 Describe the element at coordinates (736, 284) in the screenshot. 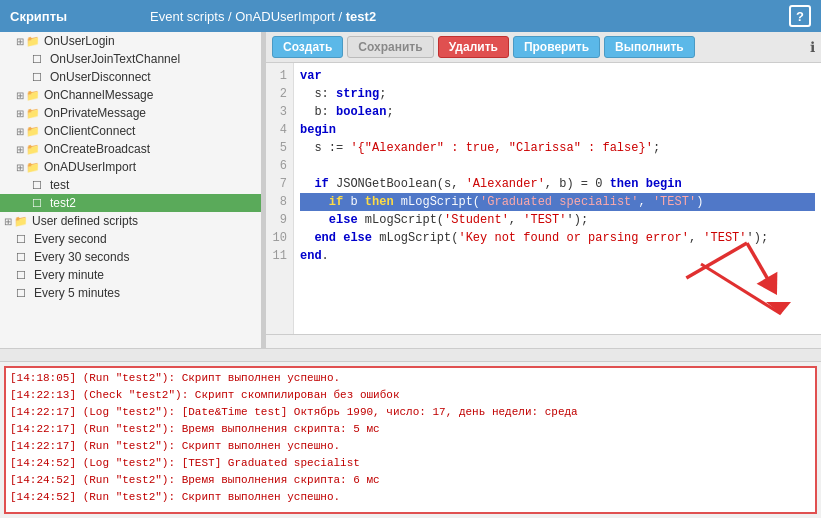

I see `arrow-icon` at that location.